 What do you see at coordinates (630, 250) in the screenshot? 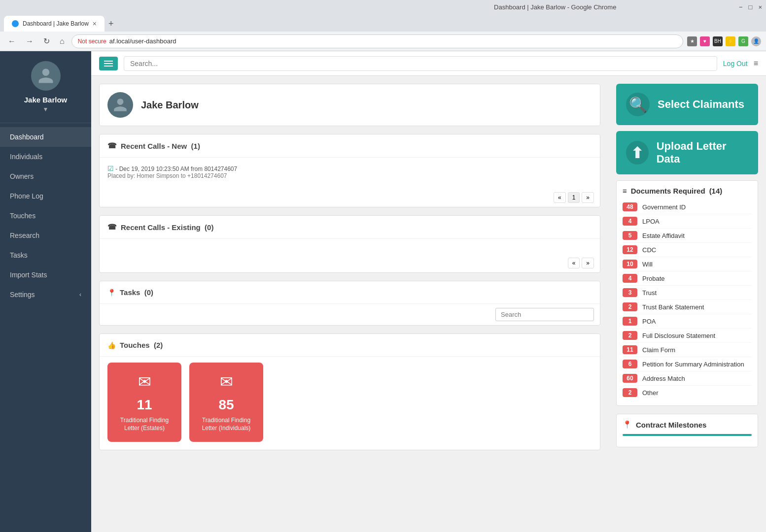
I see `doc-badge: 12` at bounding box center [630, 250].